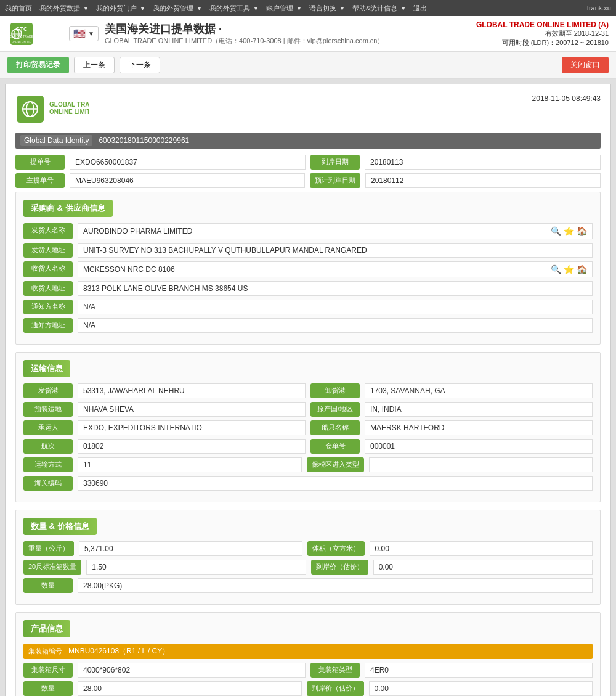 The height and width of the screenshot is (696, 616). Describe the element at coordinates (192, 391) in the screenshot. I see `loading-port-value: 53313, JAWAHARLAL NEHRU` at that location.